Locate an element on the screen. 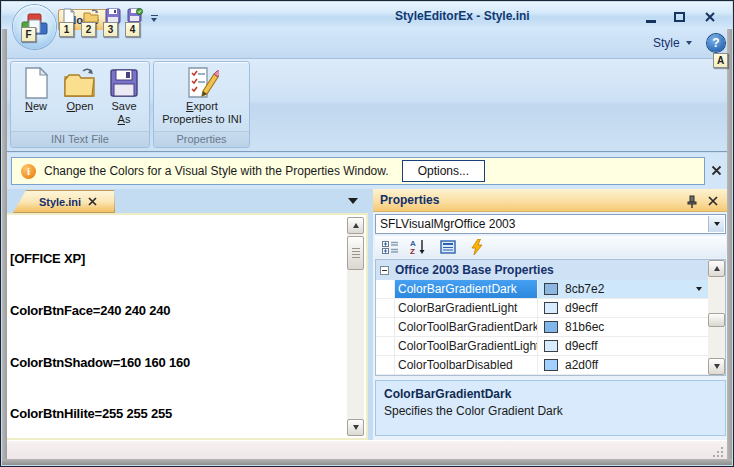  qat-customize-dropdown is located at coordinates (154, 19).